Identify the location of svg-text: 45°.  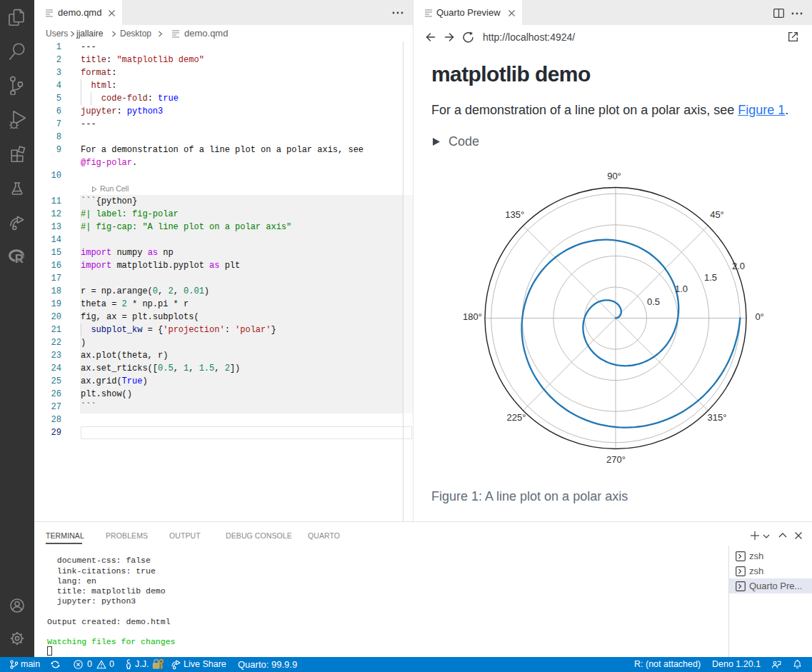
(717, 214).